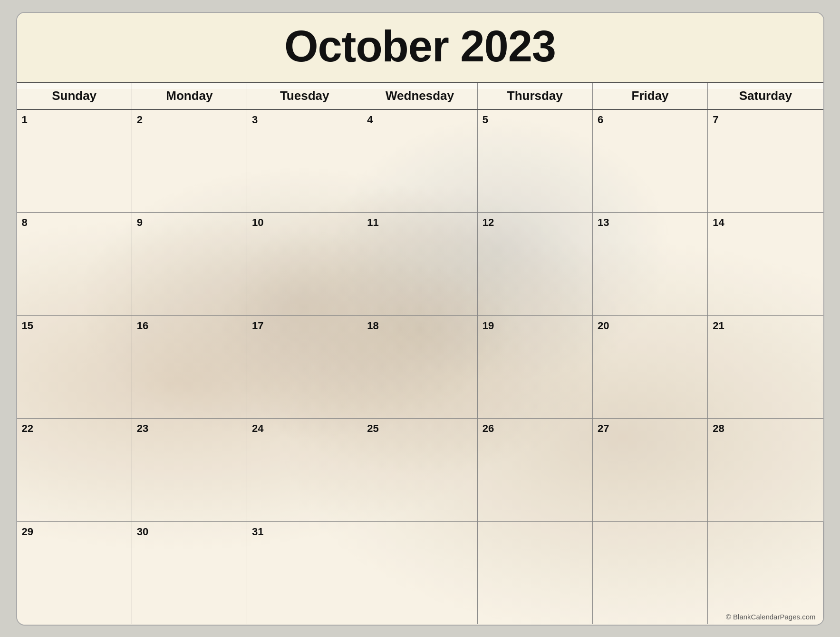 This screenshot has height=637, width=840. What do you see at coordinates (305, 161) in the screenshot?
I see `day-cell: 3` at bounding box center [305, 161].